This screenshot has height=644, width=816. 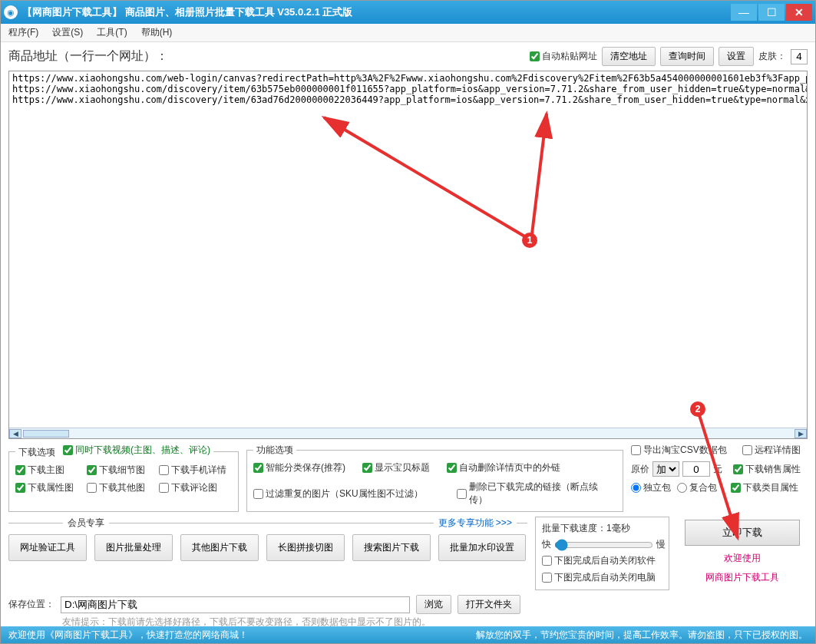 I want to click on vip-buttons: 网址验证工具 图片批量处理 其他图片下载 长图拼接切图 搜索图片下载 批量加水印…, so click(x=268, y=548).